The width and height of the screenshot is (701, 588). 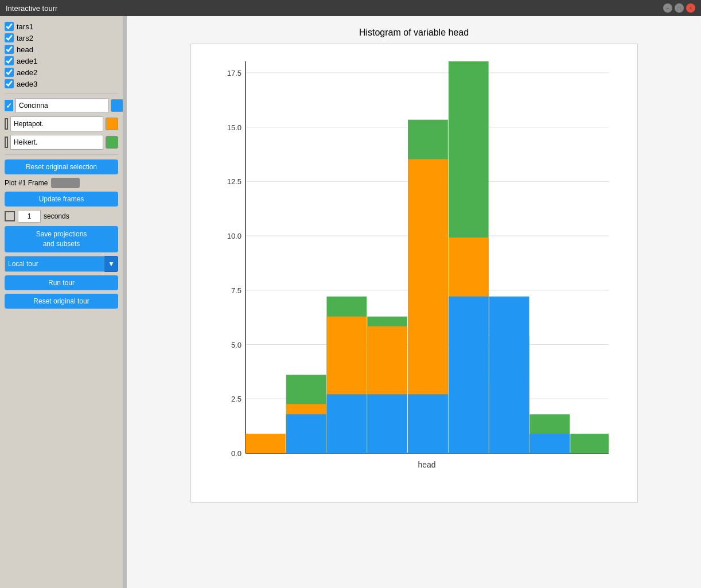 What do you see at coordinates (61, 38) in the screenshot?
I see `var-row-tars2: tars2` at bounding box center [61, 38].